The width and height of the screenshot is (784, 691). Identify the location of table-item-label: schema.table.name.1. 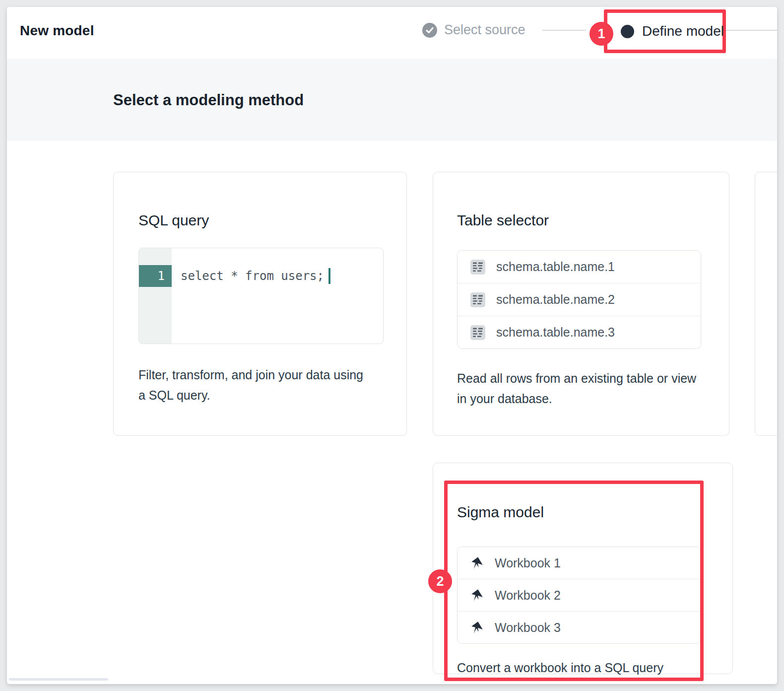
(556, 267).